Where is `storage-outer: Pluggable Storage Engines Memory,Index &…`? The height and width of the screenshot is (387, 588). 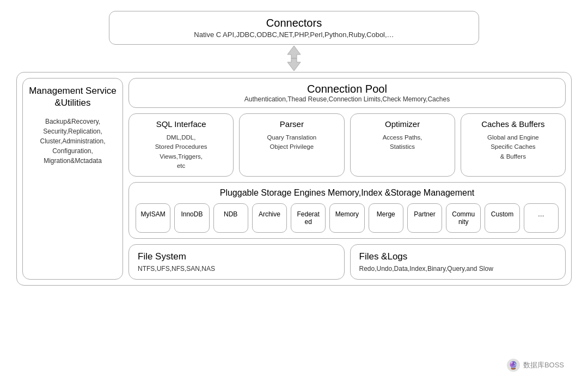
storage-outer: Pluggable Storage Engines Memory,Index &… is located at coordinates (347, 210).